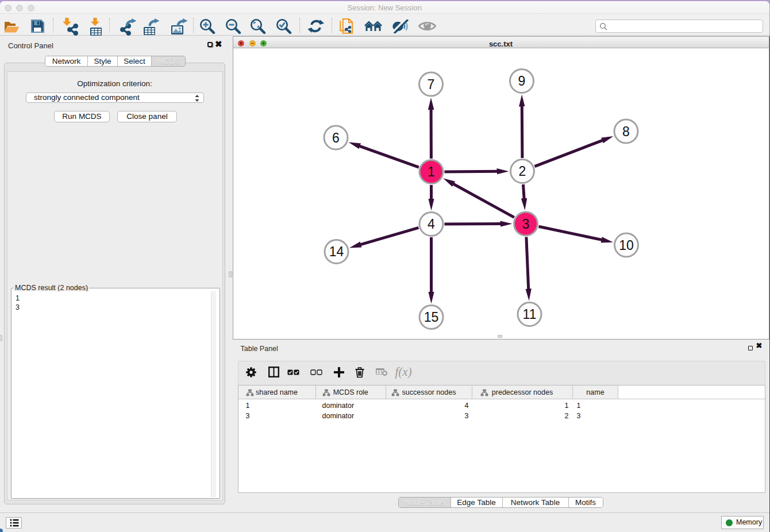 The height and width of the screenshot is (532, 770). What do you see at coordinates (336, 252) in the screenshot?
I see `svg-text: 14` at bounding box center [336, 252].